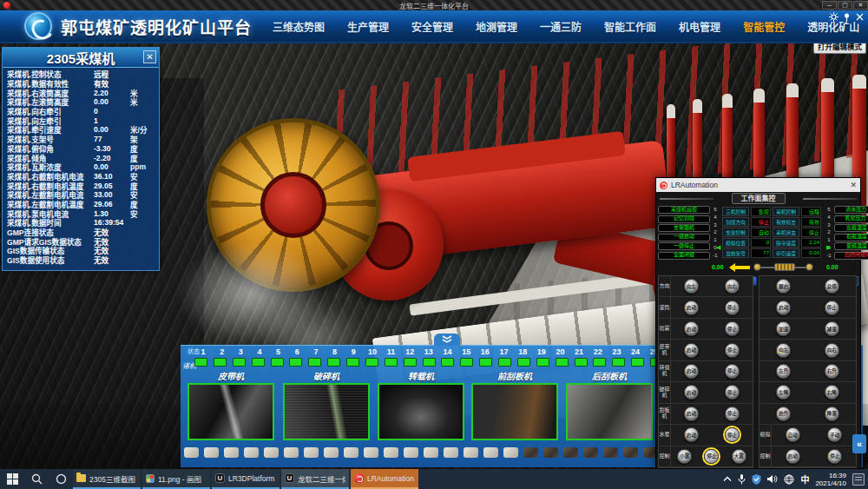 This screenshot has width=868, height=489. Describe the element at coordinates (832, 328) in the screenshot. I see `control-button-减速: 减速` at that location.